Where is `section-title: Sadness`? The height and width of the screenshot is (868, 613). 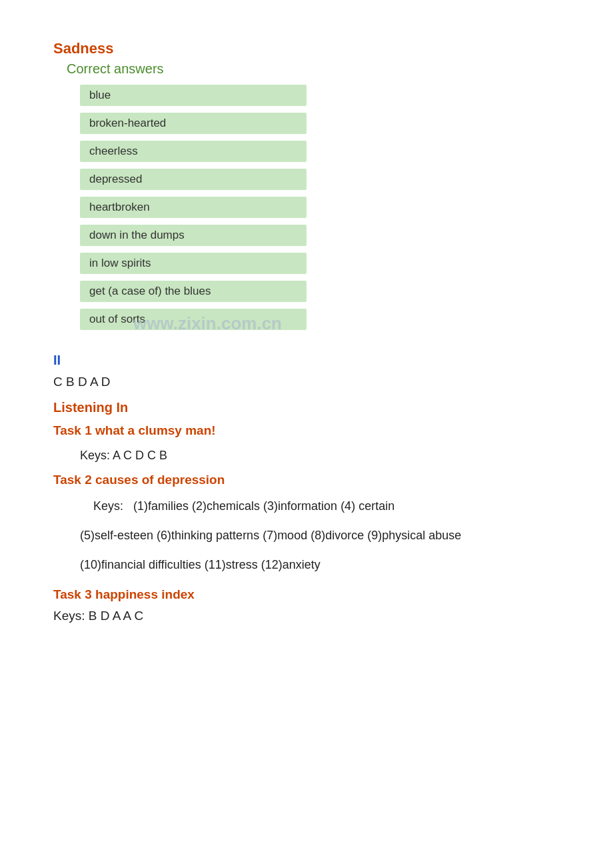
section-title: Sadness is located at coordinates (306, 49).